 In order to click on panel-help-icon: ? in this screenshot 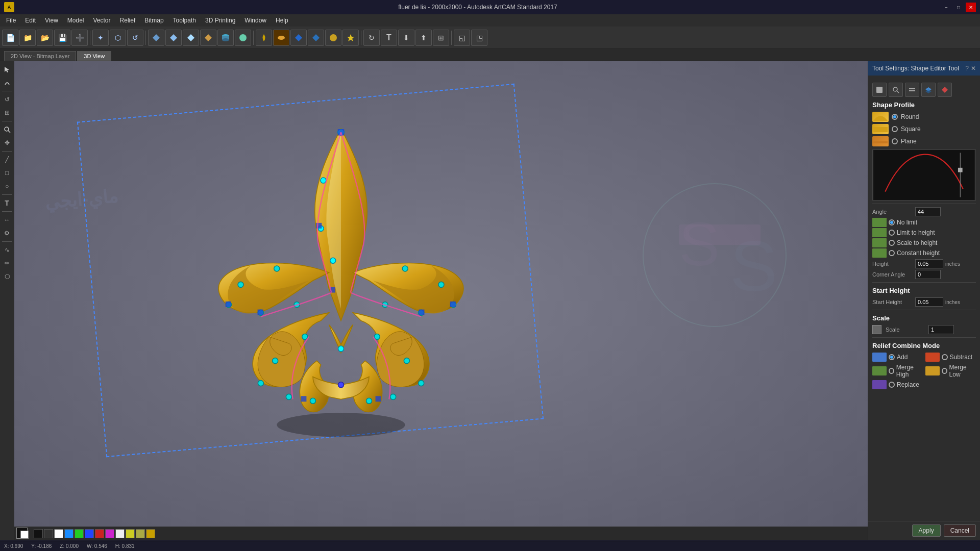, I will do `click(967, 68)`.